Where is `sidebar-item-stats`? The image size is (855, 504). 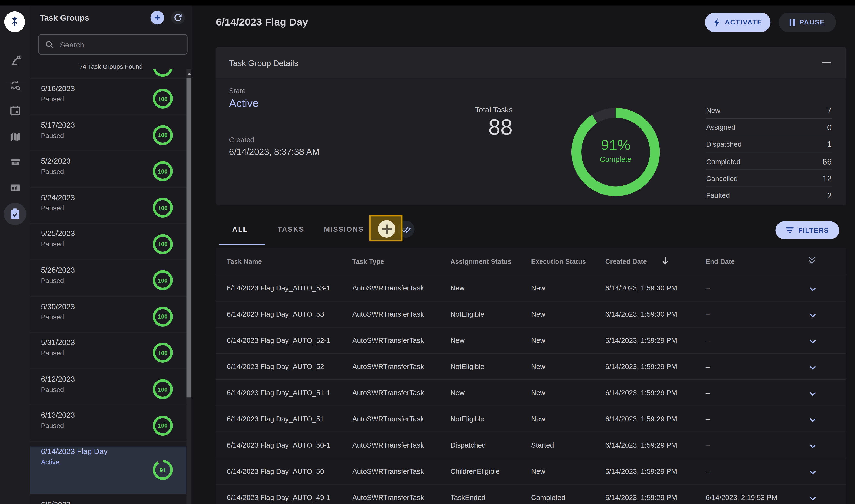 sidebar-item-stats is located at coordinates (15, 187).